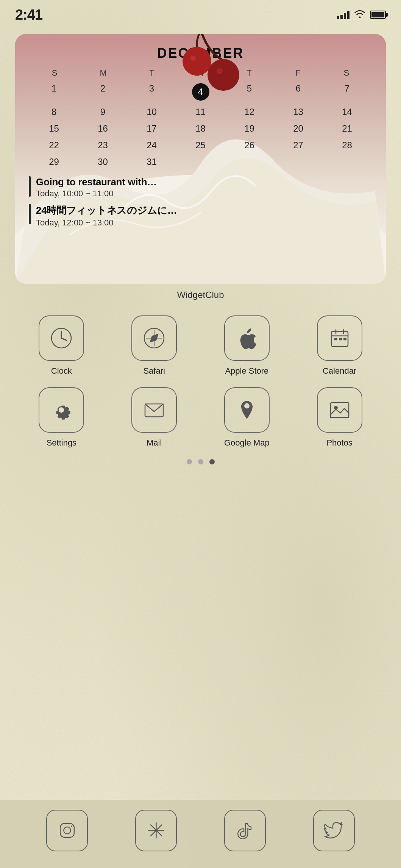 Image resolution: width=401 pixels, height=868 pixels. What do you see at coordinates (154, 418) in the screenshot?
I see `app-item-mail: Mail` at bounding box center [154, 418].